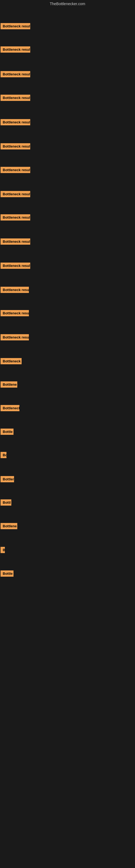  Describe the element at coordinates (3, 550) in the screenshot. I see `bottleneck-item-23: B` at that location.